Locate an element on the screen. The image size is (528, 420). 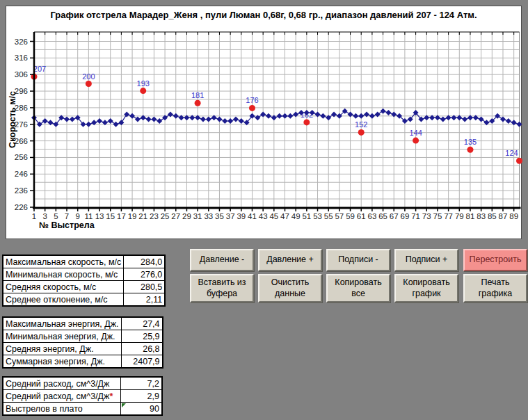
print-chart-button: Печать графика is located at coordinates (495, 288).